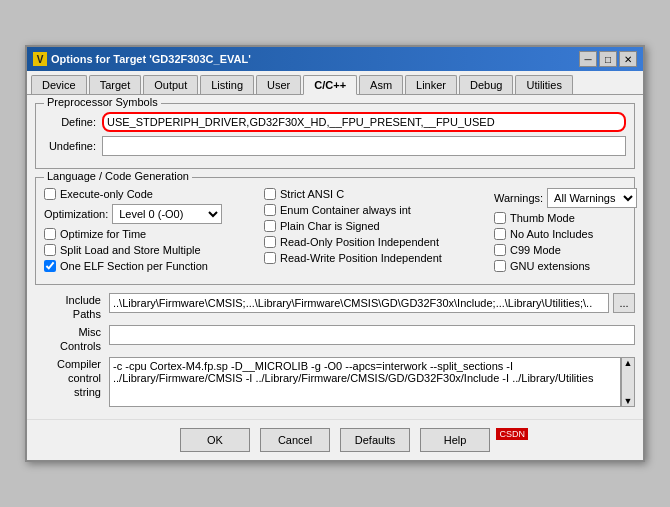  I want to click on no-auto-includes-label: No Auto Includes, so click(552, 234).